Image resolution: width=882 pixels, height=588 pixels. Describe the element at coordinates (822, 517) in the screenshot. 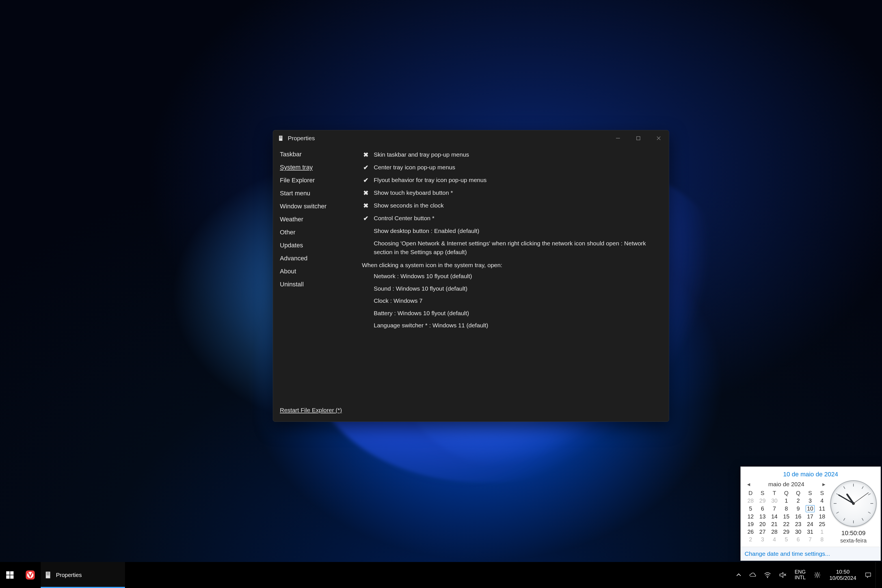

I see `calendar-day: 18` at that location.